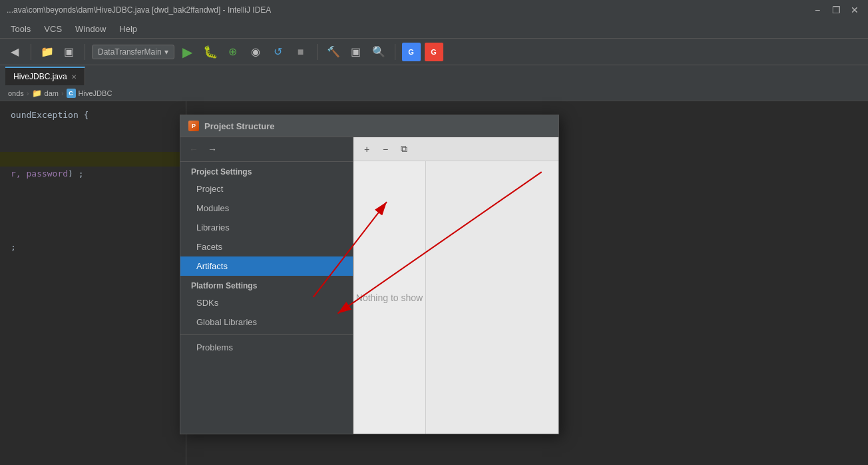 This screenshot has height=465, width=868. What do you see at coordinates (15, 52) in the screenshot?
I see `back-button: ◀` at bounding box center [15, 52].